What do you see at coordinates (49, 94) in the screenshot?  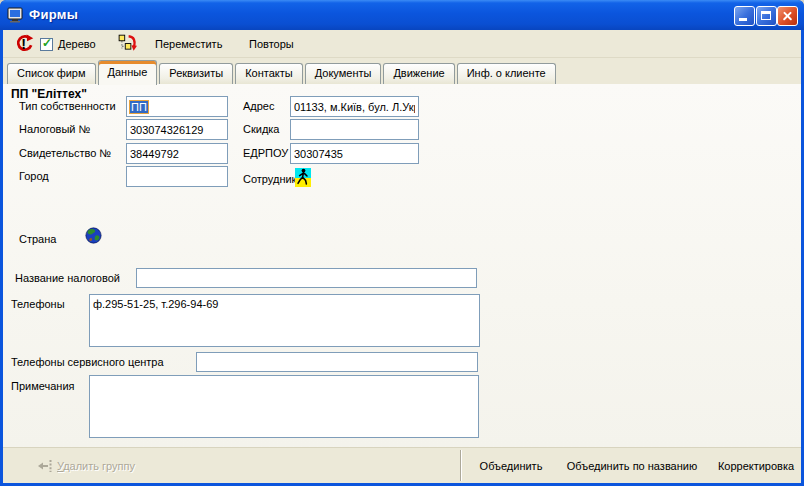 I see `company-title: ПП "Еліттех"` at bounding box center [49, 94].